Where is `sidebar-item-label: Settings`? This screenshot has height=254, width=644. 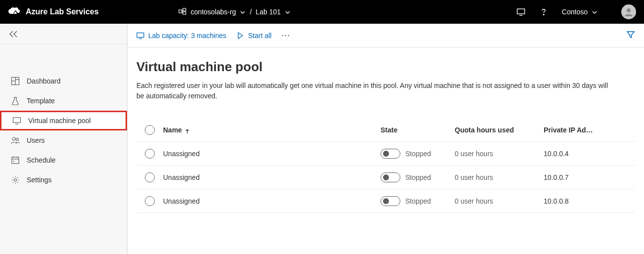 sidebar-item-label: Settings is located at coordinates (40, 180).